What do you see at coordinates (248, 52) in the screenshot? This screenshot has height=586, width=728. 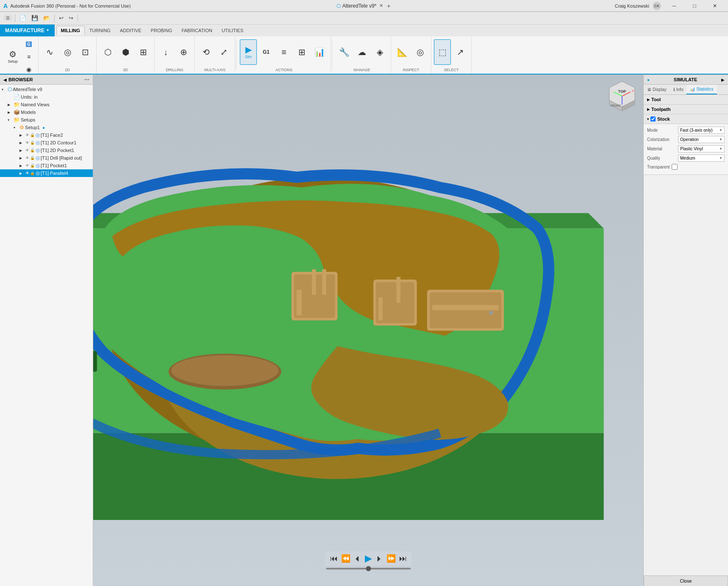 I see `simulate-button: ▶ Sim` at bounding box center [248, 52].